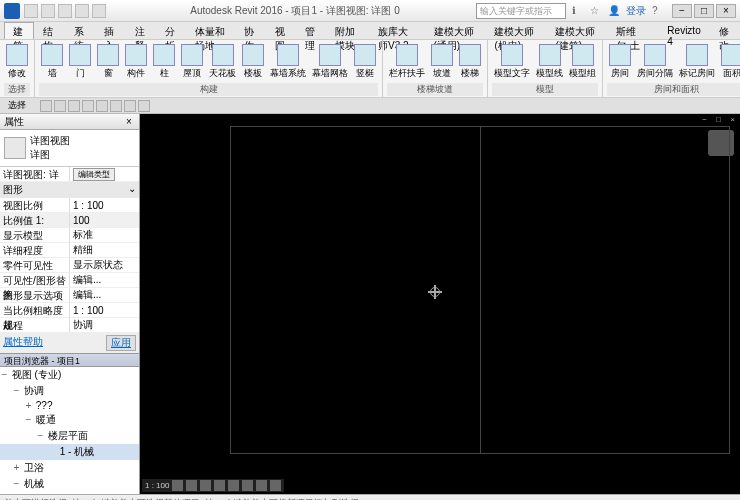 The width and height of the screenshot is (740, 500). I want to click on tab-model-mep: 建模大师 (机电), so click(516, 30).